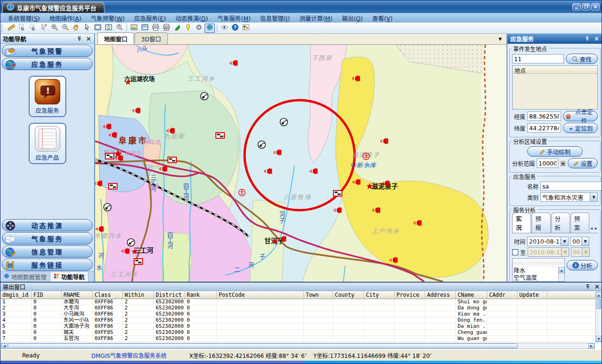 The width and height of the screenshot is (602, 364). What do you see at coordinates (571, 186) in the screenshot?
I see `service-name-input` at bounding box center [571, 186].